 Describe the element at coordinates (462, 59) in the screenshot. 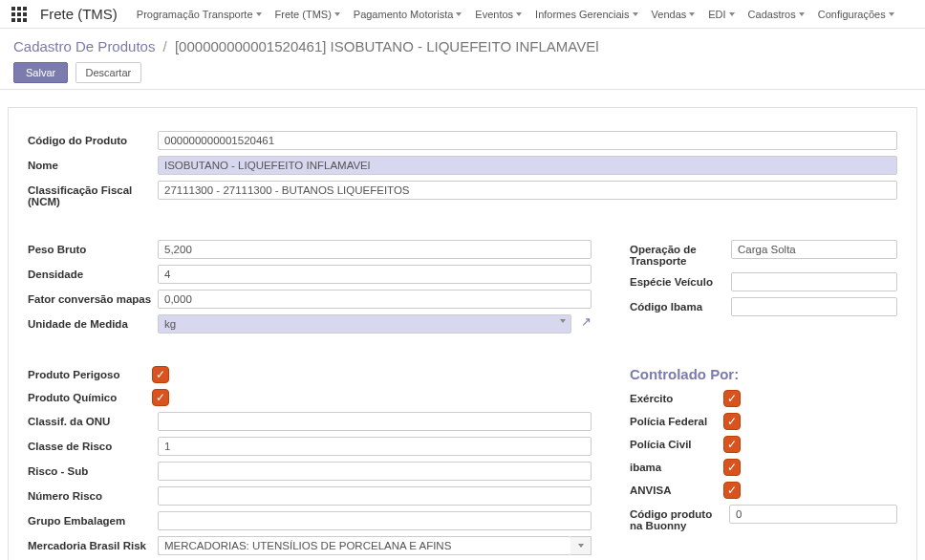

I see `page-header: Cadastro De Produtos / [0000000000015204…` at that location.